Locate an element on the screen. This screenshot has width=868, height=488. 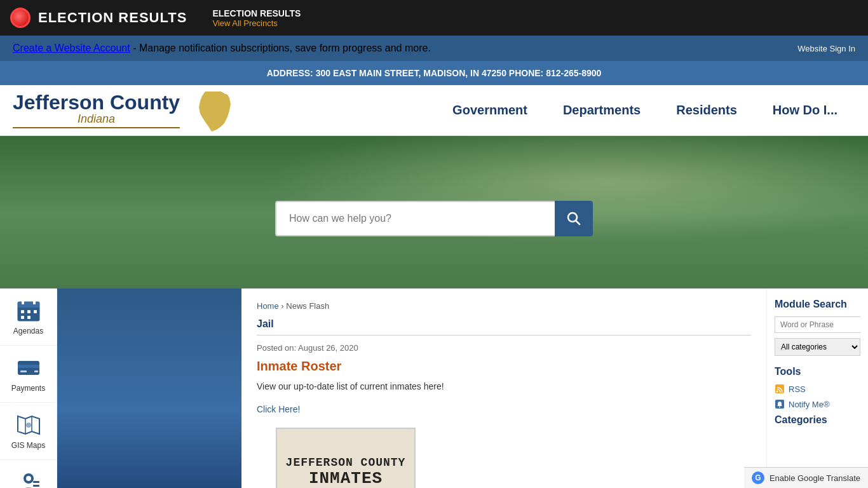
notify-me-link: Notify Me® is located at coordinates (817, 404).